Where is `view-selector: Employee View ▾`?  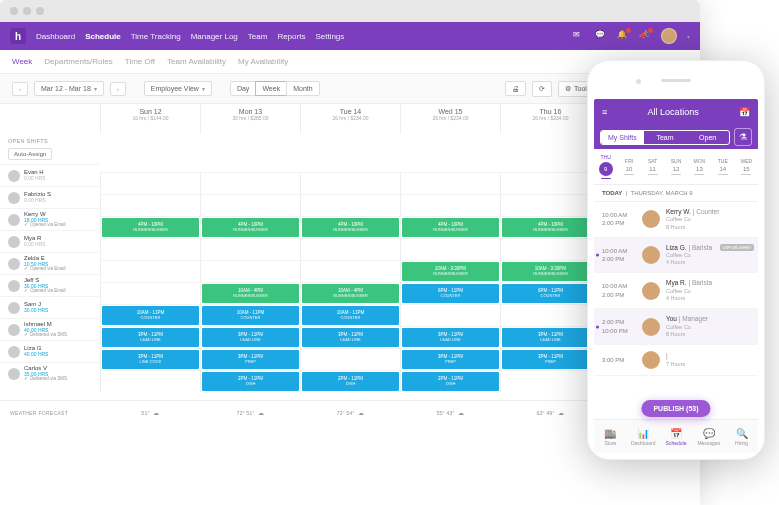
view-selector: Employee View ▾ is located at coordinates (178, 88).